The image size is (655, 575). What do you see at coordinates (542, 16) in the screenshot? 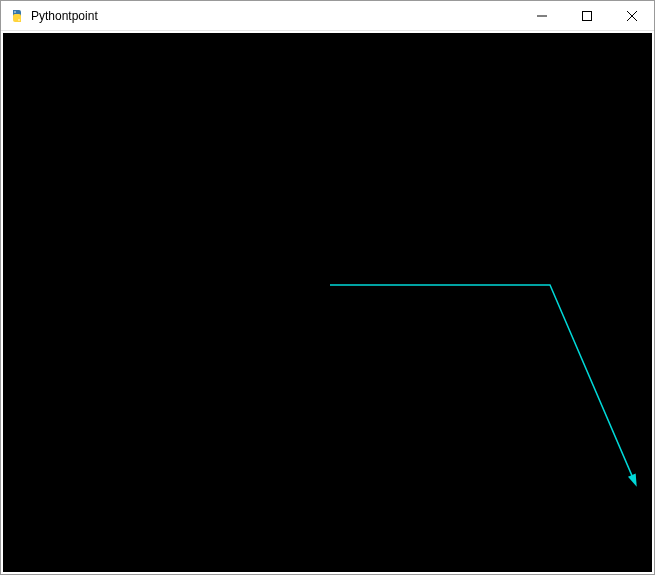
I see `minimize-button` at bounding box center [542, 16].